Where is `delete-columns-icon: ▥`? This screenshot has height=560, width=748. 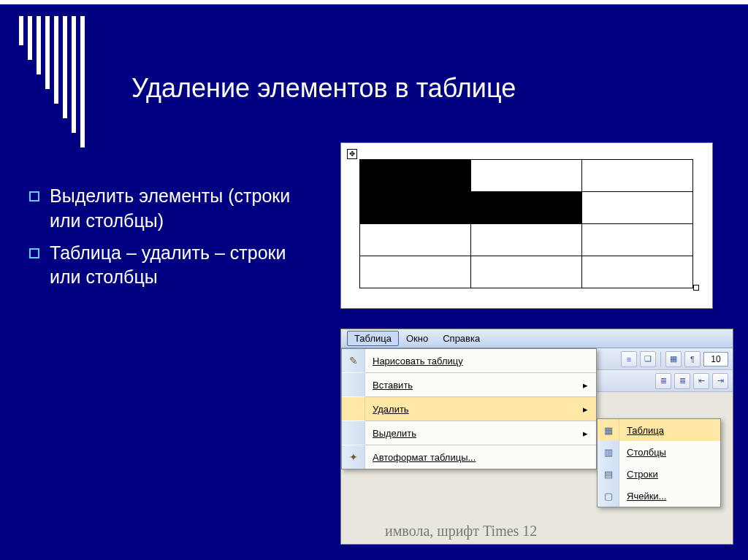
delete-columns-icon: ▥ is located at coordinates (608, 452).